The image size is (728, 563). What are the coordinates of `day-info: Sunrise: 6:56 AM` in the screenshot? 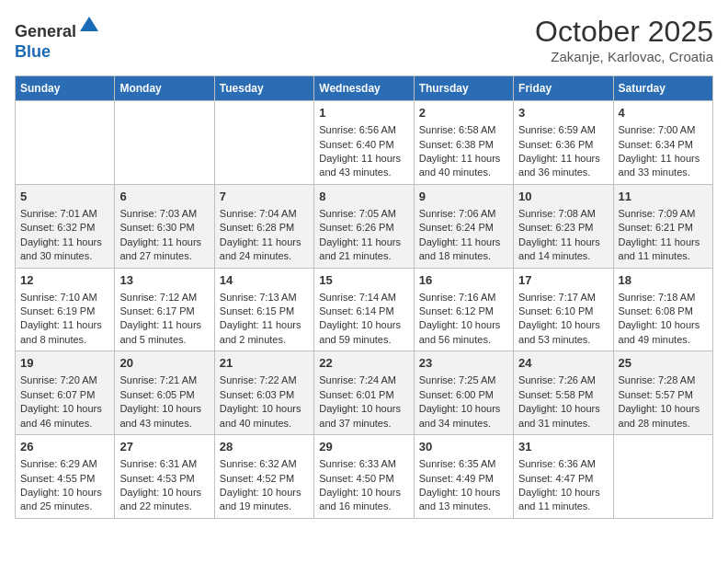 It's located at (364, 131).